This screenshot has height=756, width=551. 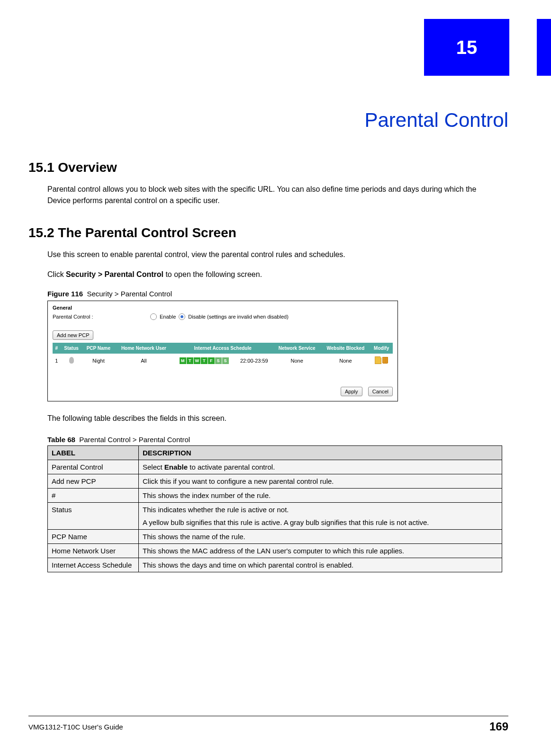 I want to click on screenshot-parental-control: General Parental Control : Enable Disabl…, so click(x=223, y=351).